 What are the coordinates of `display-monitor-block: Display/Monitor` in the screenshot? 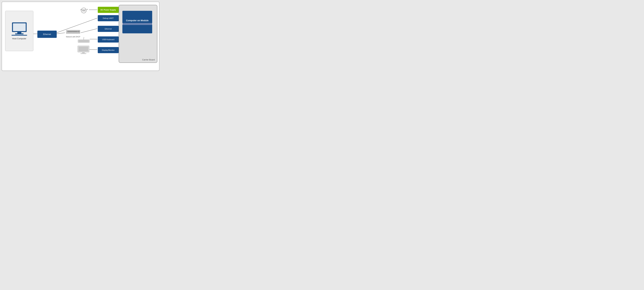 It's located at (108, 50).